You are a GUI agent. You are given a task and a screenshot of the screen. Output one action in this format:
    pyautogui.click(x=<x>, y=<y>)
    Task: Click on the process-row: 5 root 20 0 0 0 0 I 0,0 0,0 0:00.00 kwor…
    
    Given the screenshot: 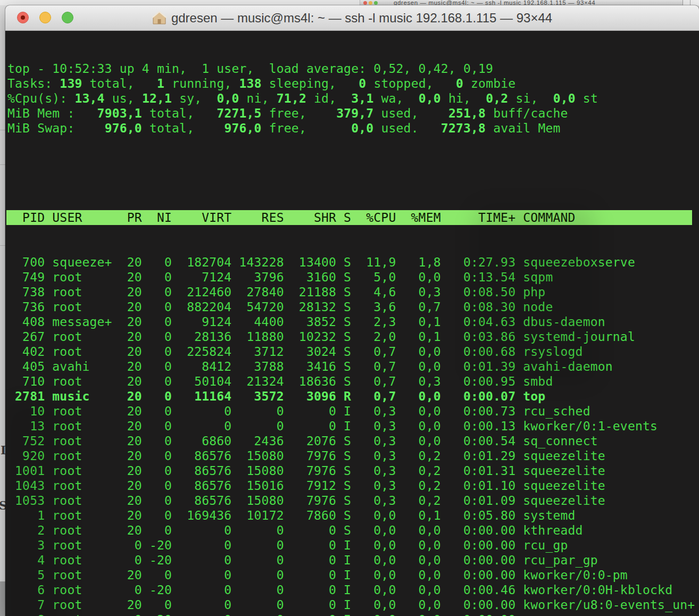 What is the action you would take?
    pyautogui.click(x=353, y=575)
    